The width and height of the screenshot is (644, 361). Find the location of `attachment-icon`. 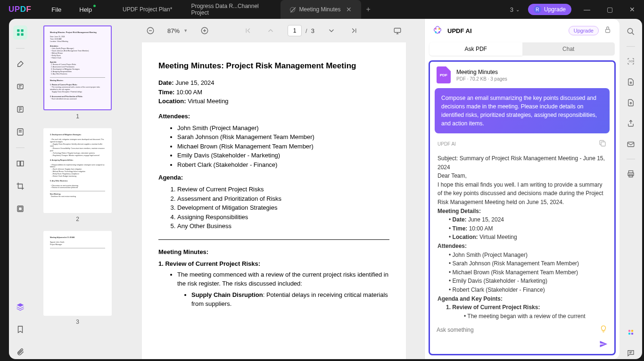

attachment-icon is located at coordinates (20, 352).